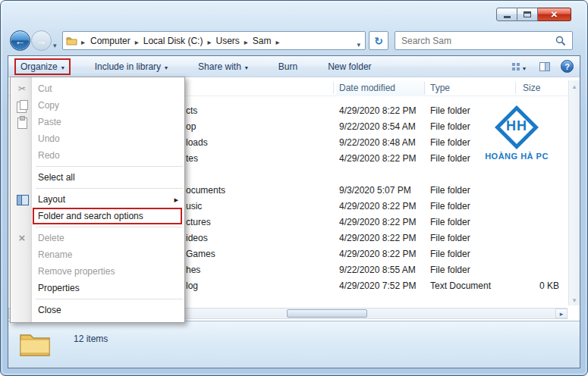 Image resolution: width=588 pixels, height=376 pixels. What do you see at coordinates (97, 288) in the screenshot?
I see `menu-item: Properties` at bounding box center [97, 288].